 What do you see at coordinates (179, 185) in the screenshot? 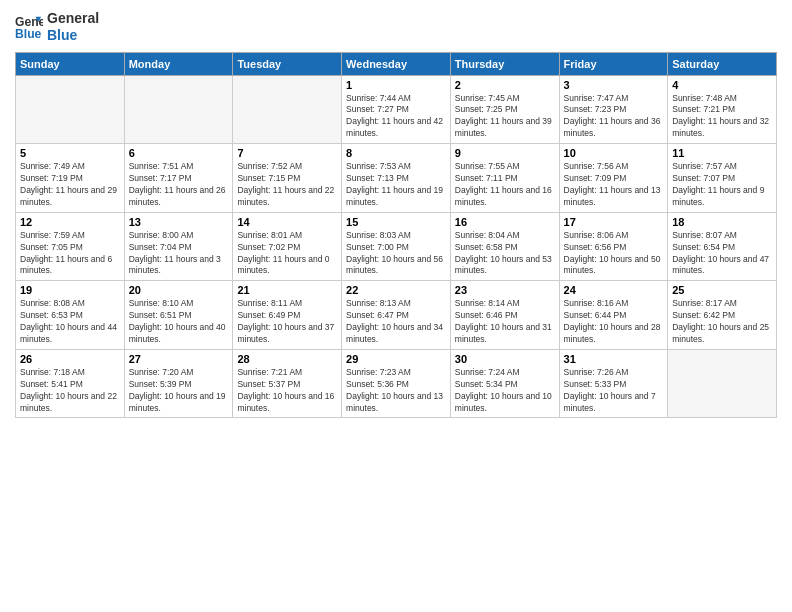
I see `day-info: Sunrise: 7:51 AMSunset: 7:17 PMDaylight:…` at bounding box center [179, 185].